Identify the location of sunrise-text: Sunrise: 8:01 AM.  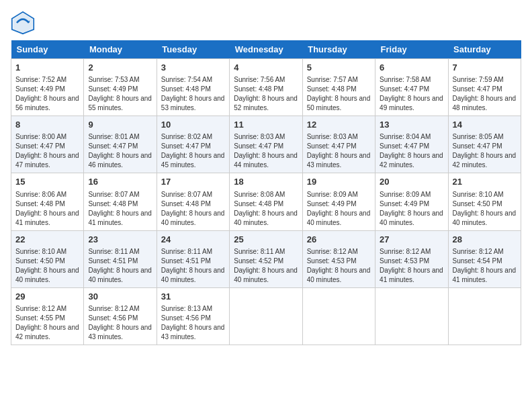
(120, 137).